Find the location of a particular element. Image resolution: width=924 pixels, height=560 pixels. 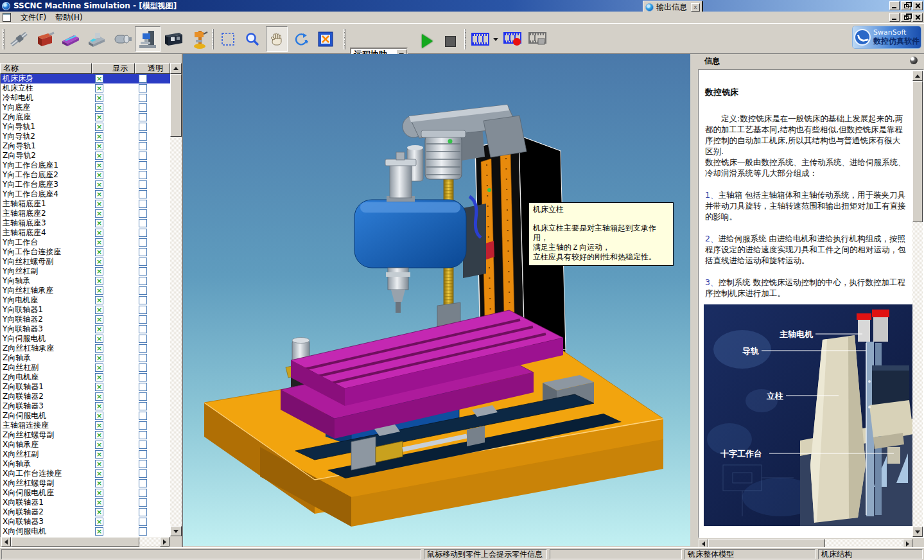

info-scroll-thumb is located at coordinates (918, 152).